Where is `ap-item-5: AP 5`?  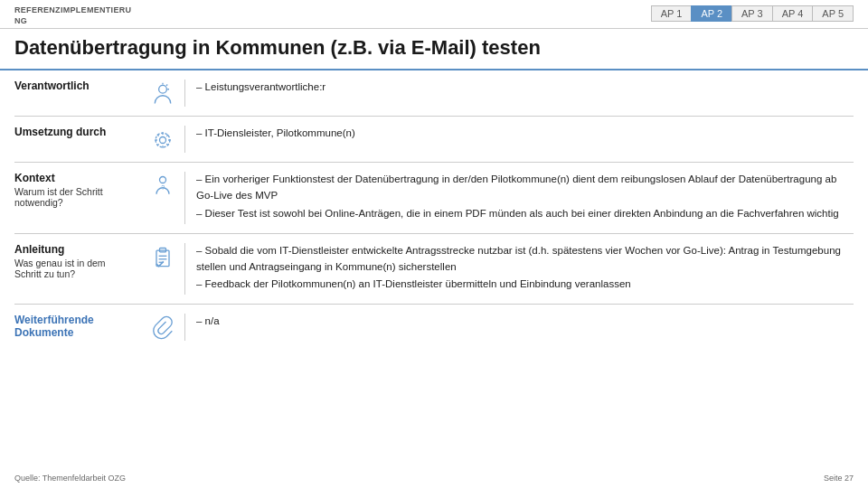
ap-item-5: AP 5 is located at coordinates (833, 14).